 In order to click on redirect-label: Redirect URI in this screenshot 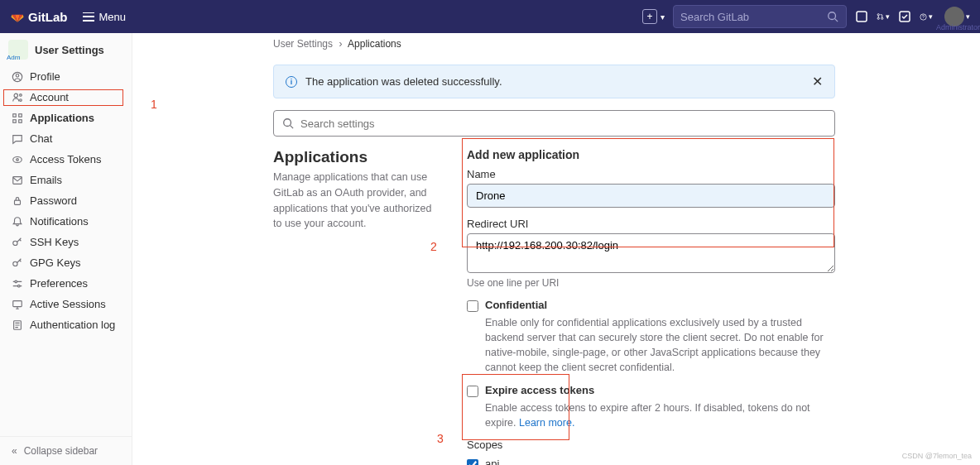, I will do `click(651, 223)`.